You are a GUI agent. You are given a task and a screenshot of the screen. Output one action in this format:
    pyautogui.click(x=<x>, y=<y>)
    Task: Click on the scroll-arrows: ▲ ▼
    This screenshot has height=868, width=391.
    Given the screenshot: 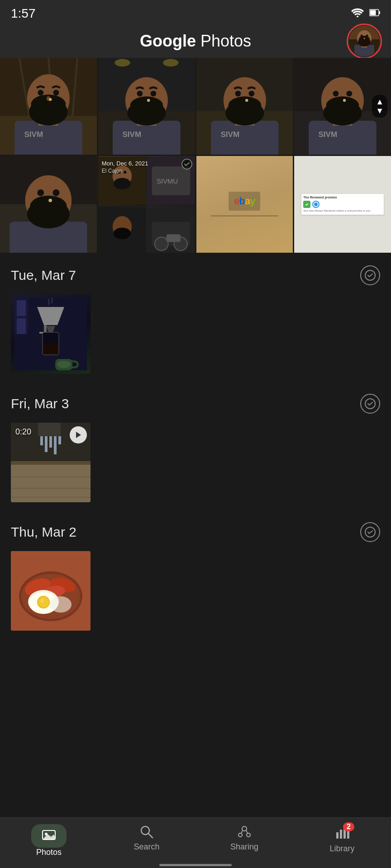 What is the action you would take?
    pyautogui.click(x=380, y=106)
    